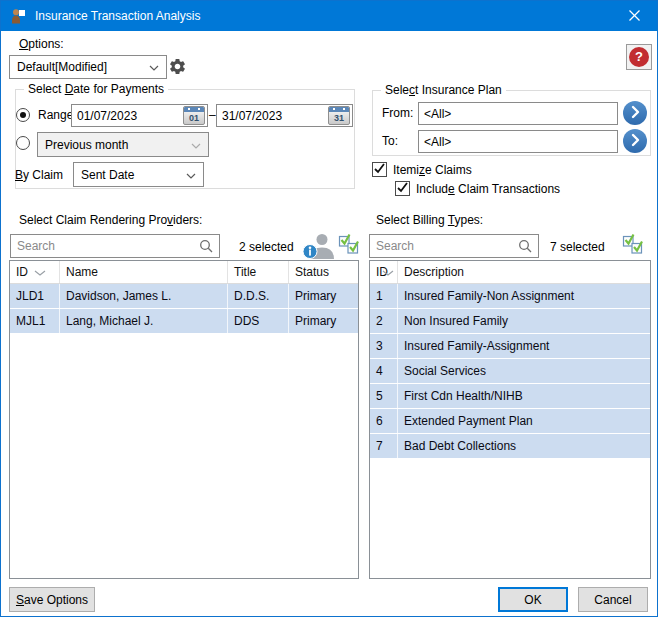  What do you see at coordinates (144, 272) in the screenshot?
I see `providers-col-name: Name` at bounding box center [144, 272].